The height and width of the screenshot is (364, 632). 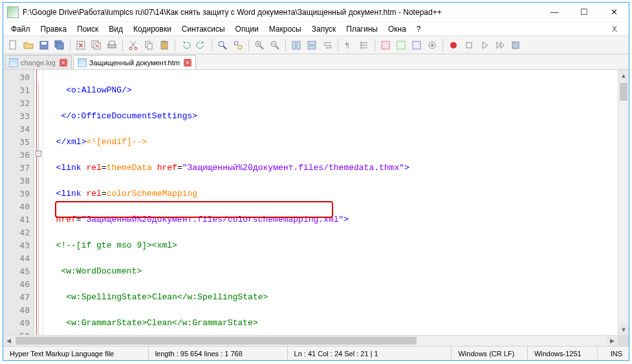 What do you see at coordinates (133, 45) in the screenshot?
I see `cut-icon` at bounding box center [133, 45].